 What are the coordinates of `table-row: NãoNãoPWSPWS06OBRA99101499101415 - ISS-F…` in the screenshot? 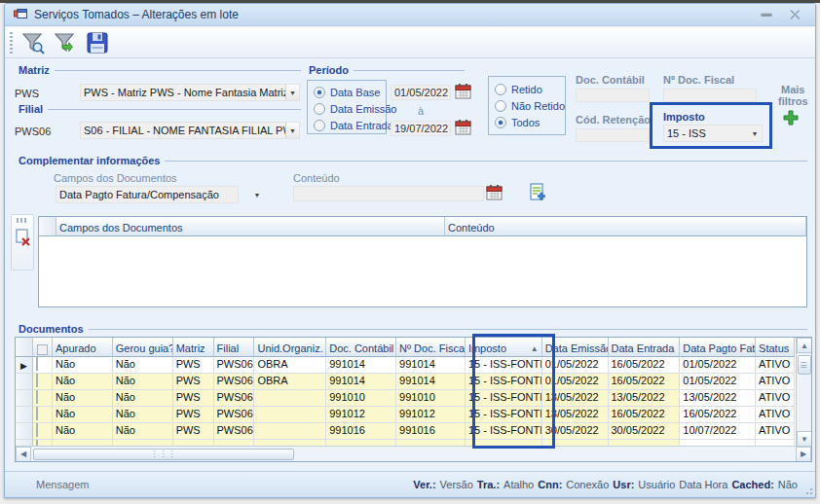 It's located at (405, 381).